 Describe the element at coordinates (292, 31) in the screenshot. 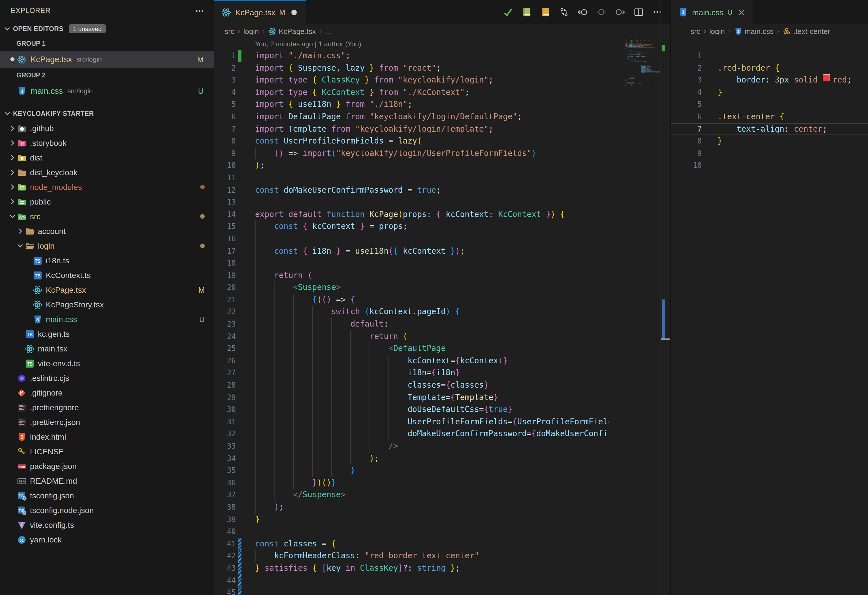

I see `breadcrumb-item: KcPage.tsx` at that location.